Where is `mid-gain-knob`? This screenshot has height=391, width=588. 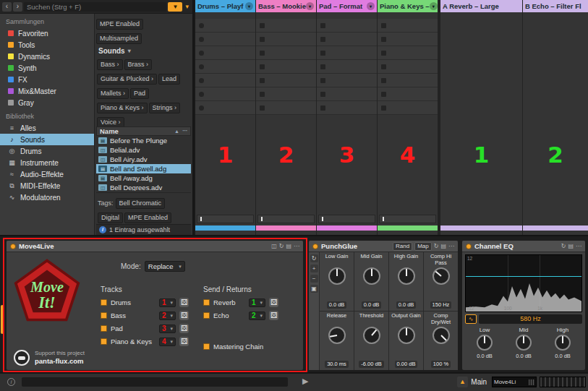 mid-gain-knob is located at coordinates (372, 276).